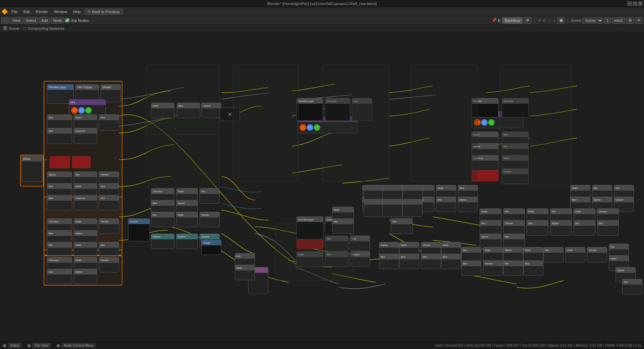  Describe the element at coordinates (593, 20) in the screenshot. I see `scene-selector: Scene` at that location.